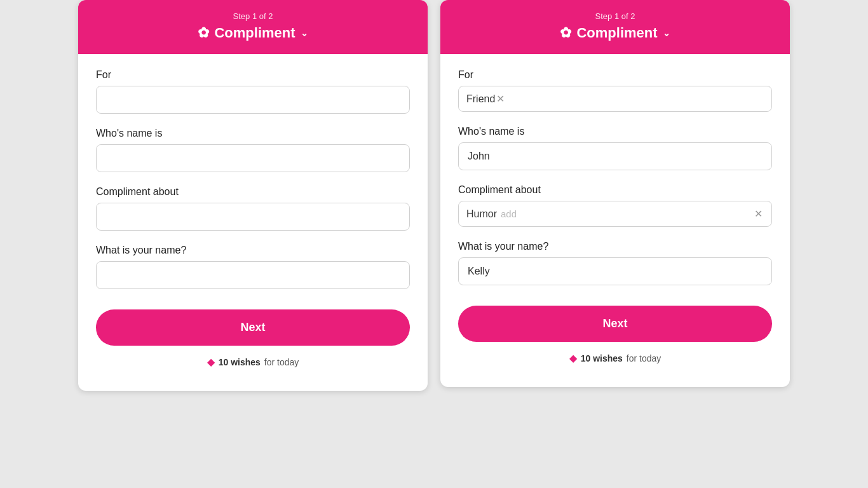  I want to click on right-step-text: Step 1 of 2, so click(615, 17).